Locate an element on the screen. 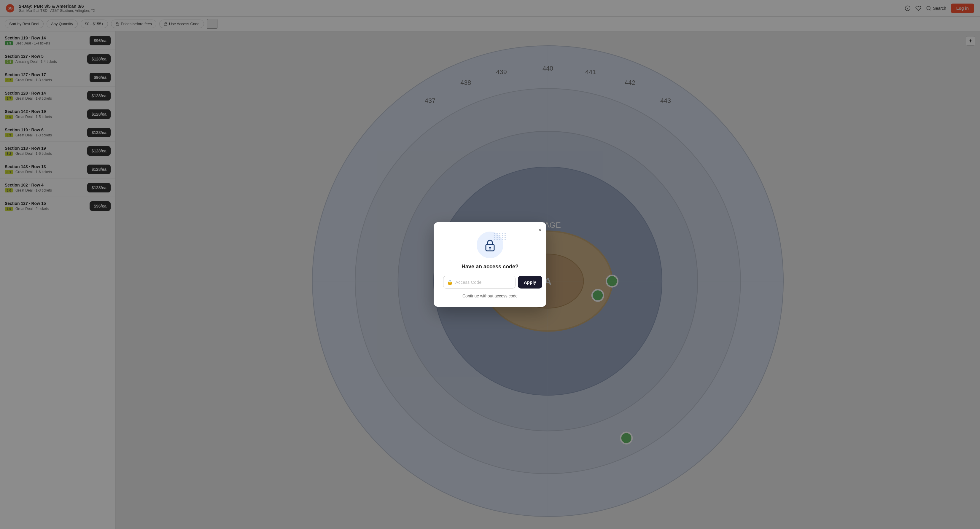 The image size is (980, 529). access-code-input-wrap: 🔒 is located at coordinates (479, 282).